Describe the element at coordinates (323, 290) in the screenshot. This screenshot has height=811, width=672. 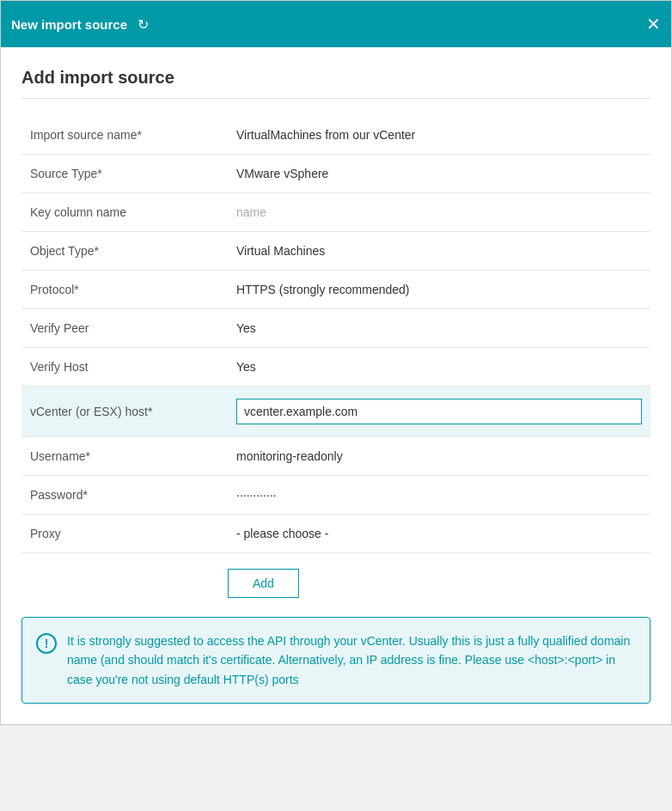
I see `field-text: HTTPS (strongly recommended)` at that location.